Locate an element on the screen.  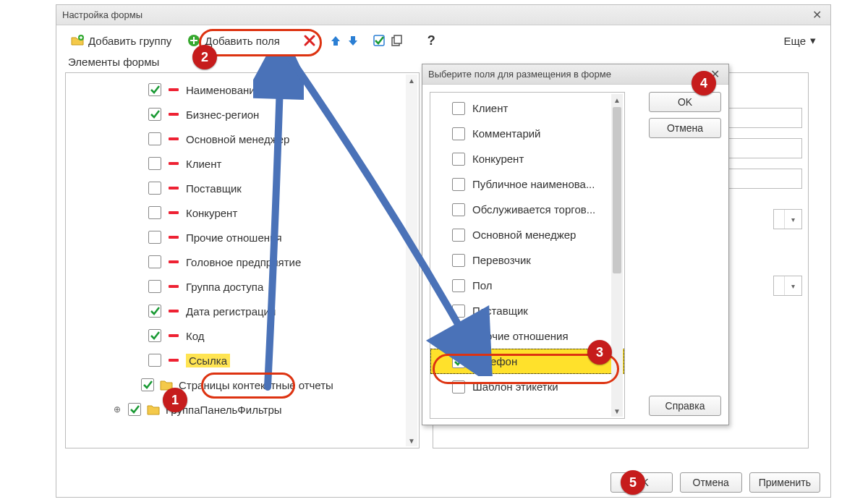
annotation-badge: 5 is located at coordinates (633, 482).